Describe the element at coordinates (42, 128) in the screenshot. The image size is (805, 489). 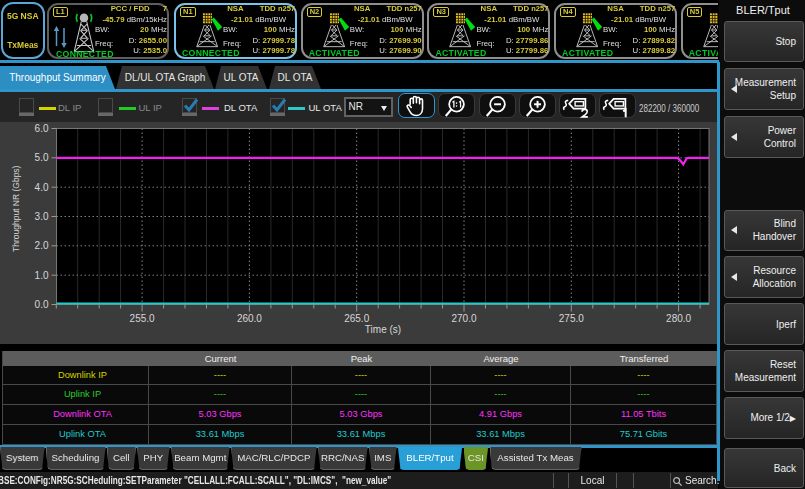
I see `svg-text: 6.0` at that location.